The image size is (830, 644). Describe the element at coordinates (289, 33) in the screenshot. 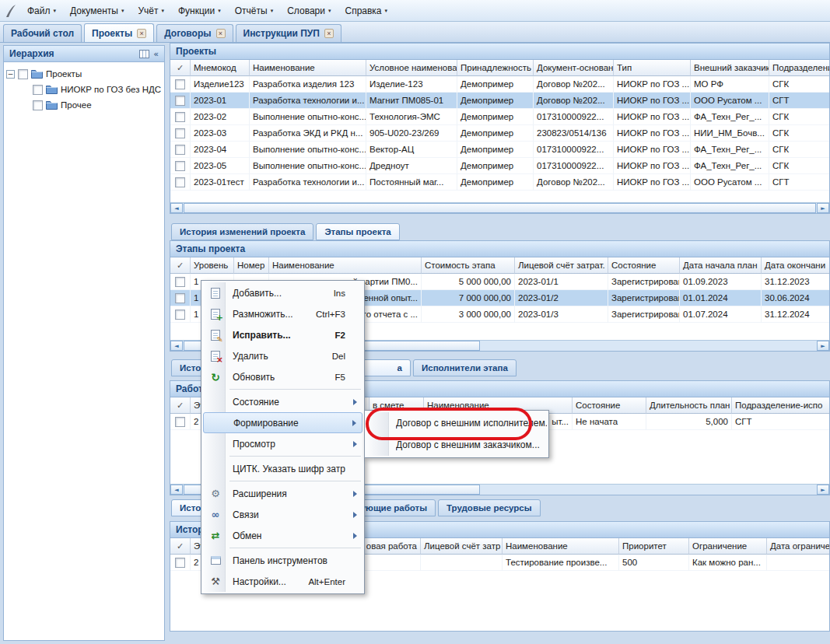

I see `tab-instructions: Инструкции ПУП×` at that location.